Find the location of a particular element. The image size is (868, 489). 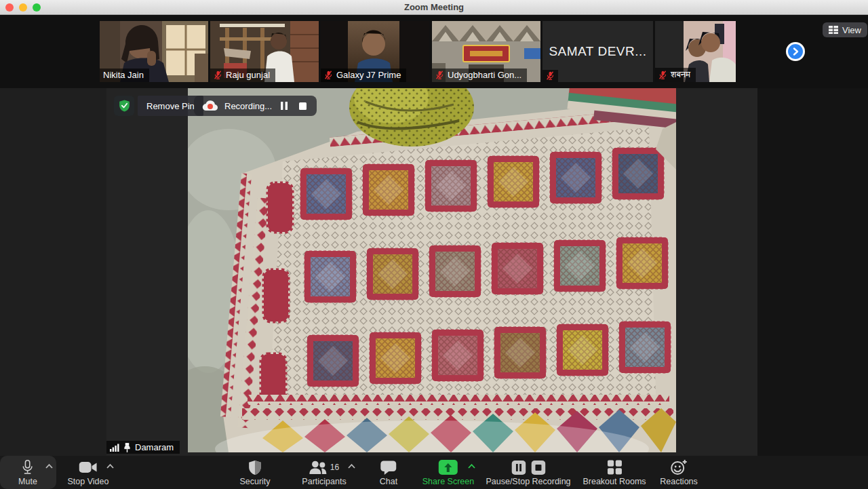

participant-name: SAMAT DEVR... is located at coordinates (598, 52).